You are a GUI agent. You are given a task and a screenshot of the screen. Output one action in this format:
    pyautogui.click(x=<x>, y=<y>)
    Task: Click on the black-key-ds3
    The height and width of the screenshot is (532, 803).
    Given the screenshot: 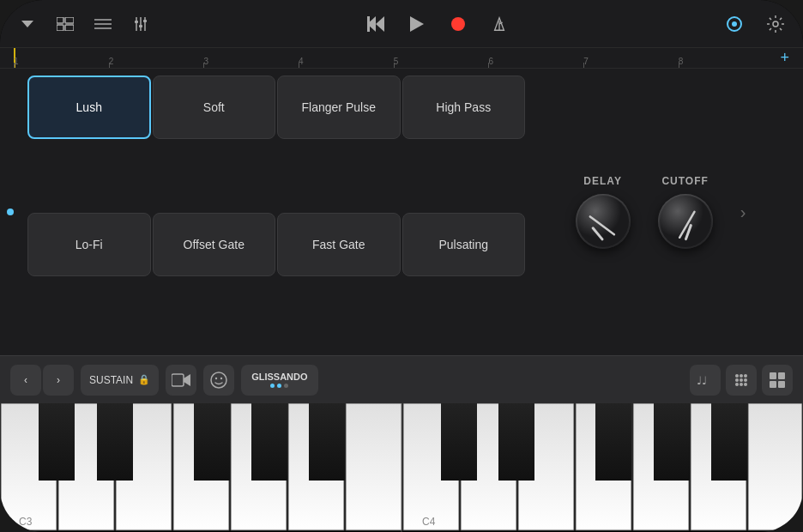 What is the action you would take?
    pyautogui.click(x=115, y=442)
    